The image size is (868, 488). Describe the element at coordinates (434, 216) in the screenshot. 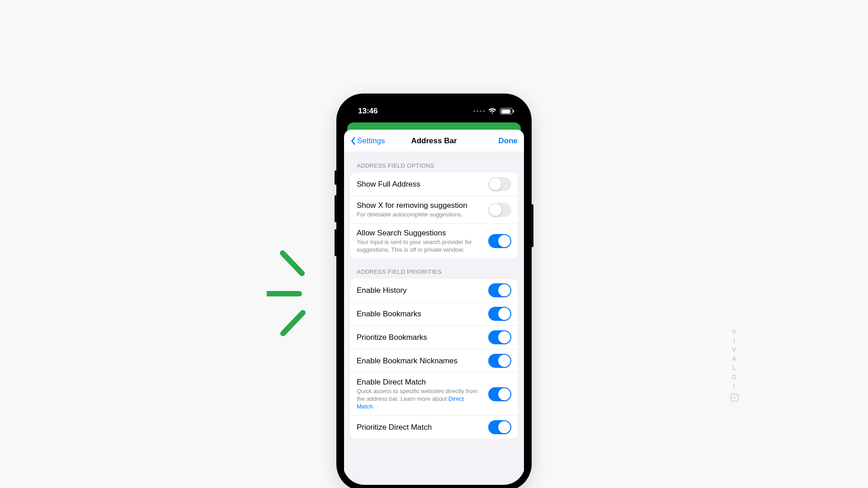

I see `options-card: Show Full Address Show X for removing su…` at that location.